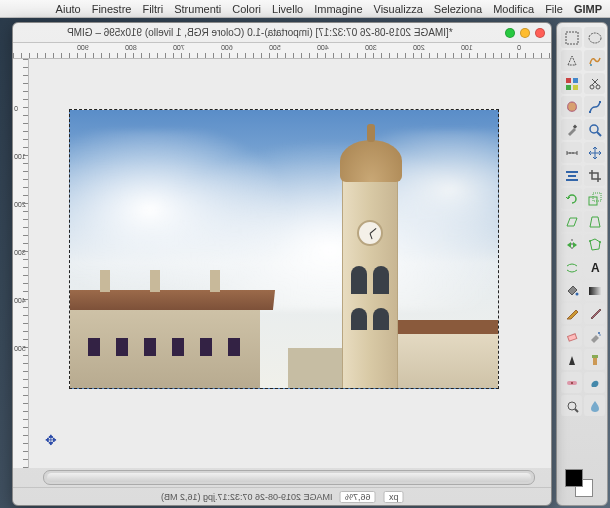 Image resolution: width=610 pixels, height=508 pixels. Describe the element at coordinates (514, 9) in the screenshot. I see `menu-modifica: Modifica` at that location.